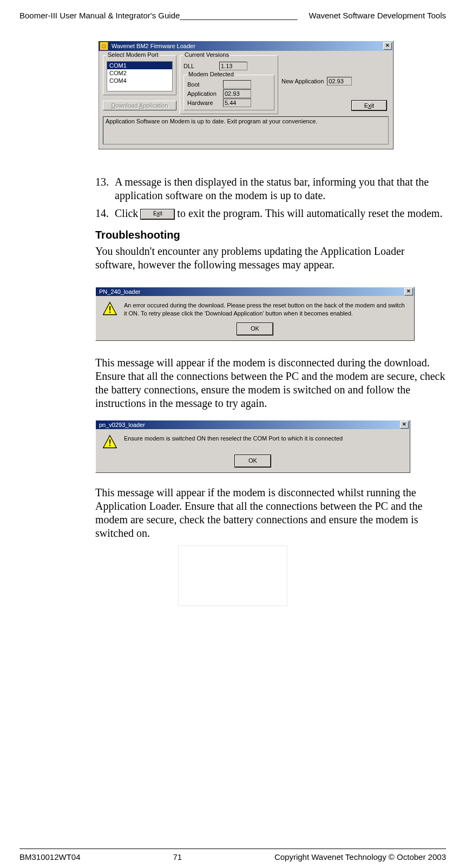 The image size is (472, 868). I want to click on messagebox-title: pn_v0293_loader, so click(248, 425).